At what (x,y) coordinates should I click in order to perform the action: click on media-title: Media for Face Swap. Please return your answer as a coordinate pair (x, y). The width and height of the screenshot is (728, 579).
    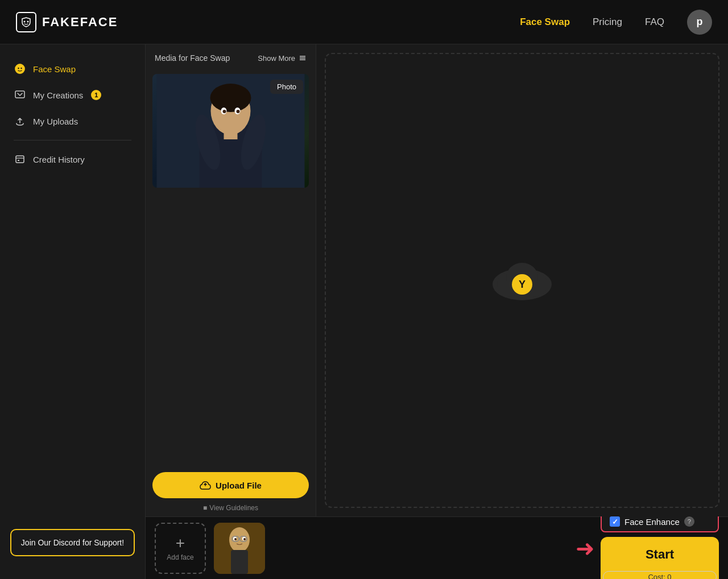
    Looking at the image, I should click on (192, 58).